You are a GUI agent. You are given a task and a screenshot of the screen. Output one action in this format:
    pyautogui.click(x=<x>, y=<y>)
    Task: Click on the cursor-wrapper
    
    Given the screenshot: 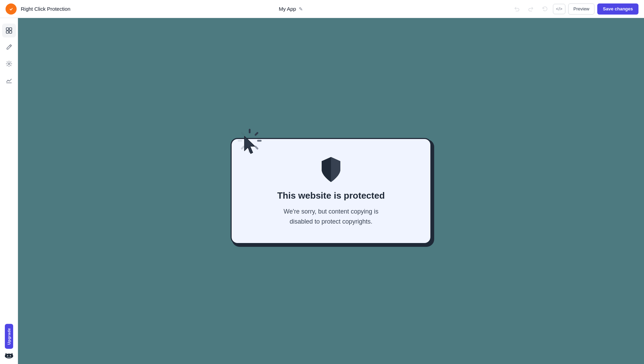 What is the action you would take?
    pyautogui.click(x=251, y=144)
    